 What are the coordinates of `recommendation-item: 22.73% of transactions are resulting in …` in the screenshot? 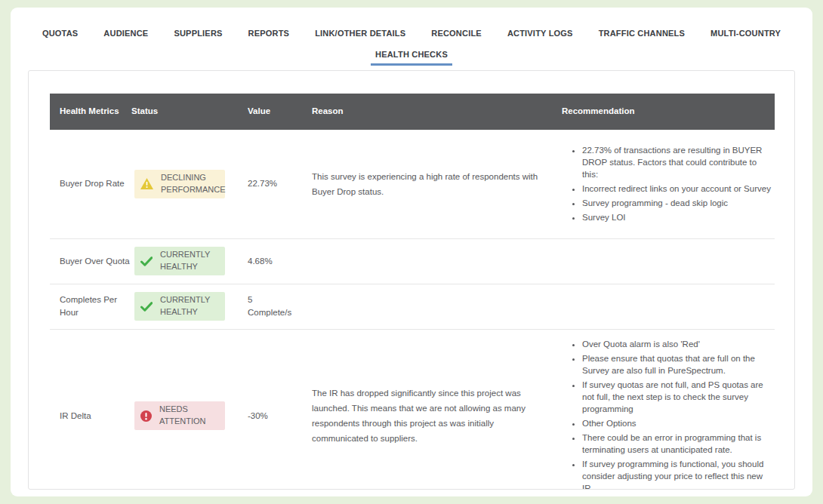 It's located at (677, 162).